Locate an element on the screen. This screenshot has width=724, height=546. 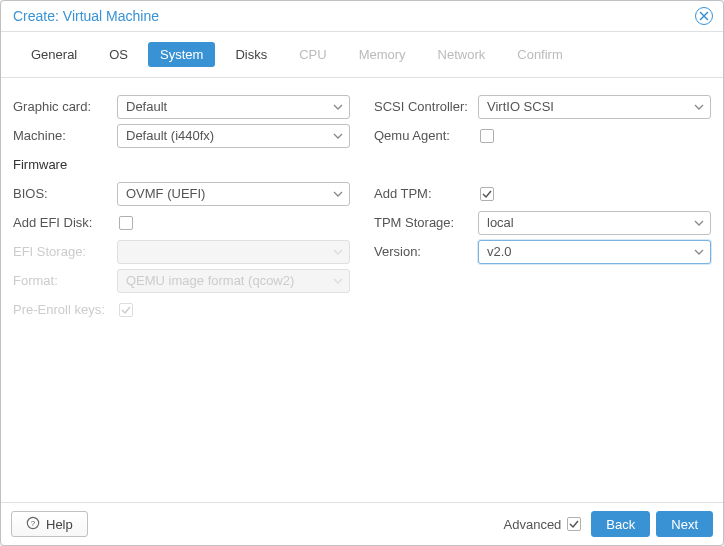
window-title: Create: Virtual Machine is located at coordinates (86, 16).